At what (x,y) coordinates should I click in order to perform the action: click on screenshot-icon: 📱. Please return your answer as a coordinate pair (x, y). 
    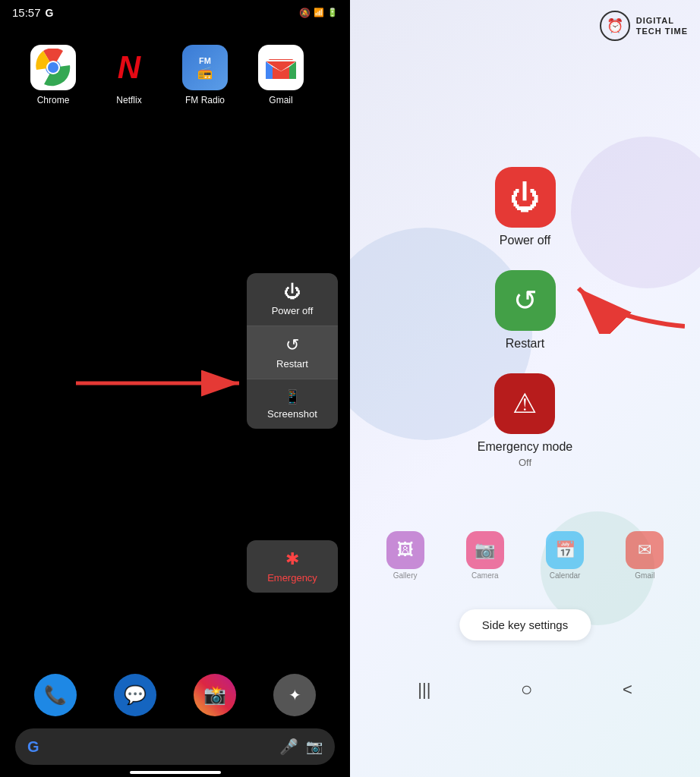
    Looking at the image, I should click on (292, 397).